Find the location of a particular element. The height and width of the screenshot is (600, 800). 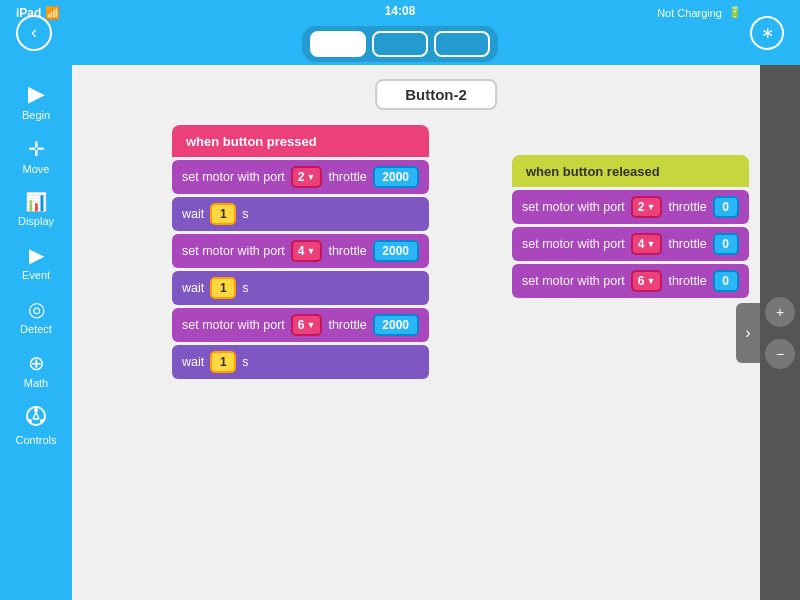

controls-icon is located at coordinates (36, 418).